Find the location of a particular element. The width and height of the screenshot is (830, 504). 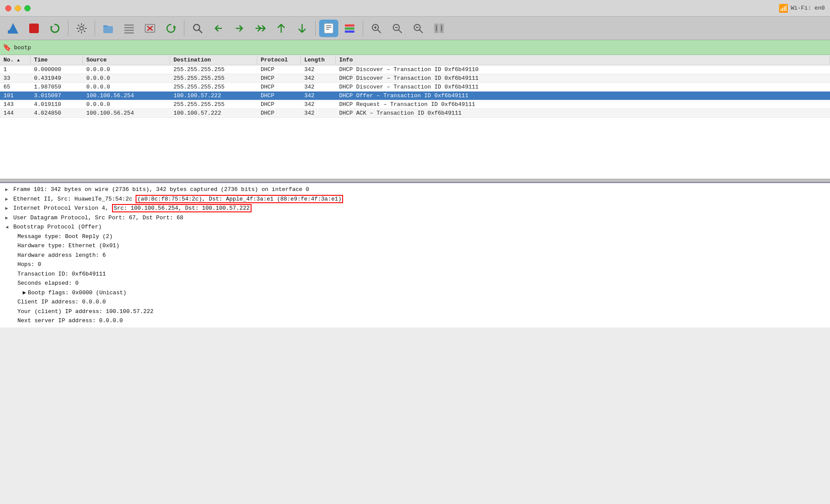

colorize-button is located at coordinates (350, 28).